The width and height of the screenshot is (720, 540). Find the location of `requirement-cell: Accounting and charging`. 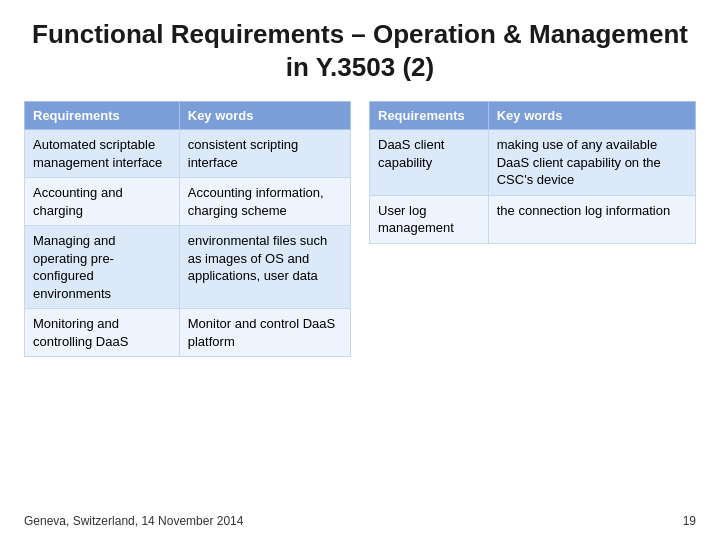

requirement-cell: Accounting and charging is located at coordinates (102, 202).